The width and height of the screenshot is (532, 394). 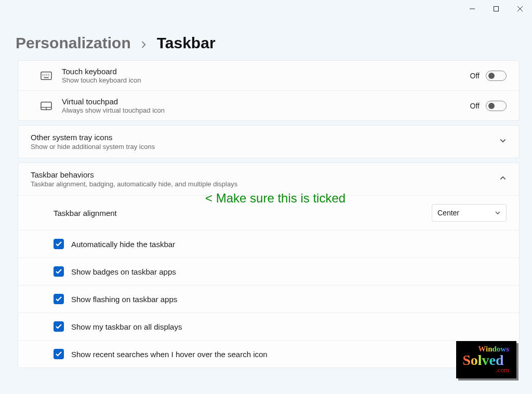 What do you see at coordinates (73, 43) in the screenshot?
I see `breadcrumb-parent: Personalization` at bounding box center [73, 43].